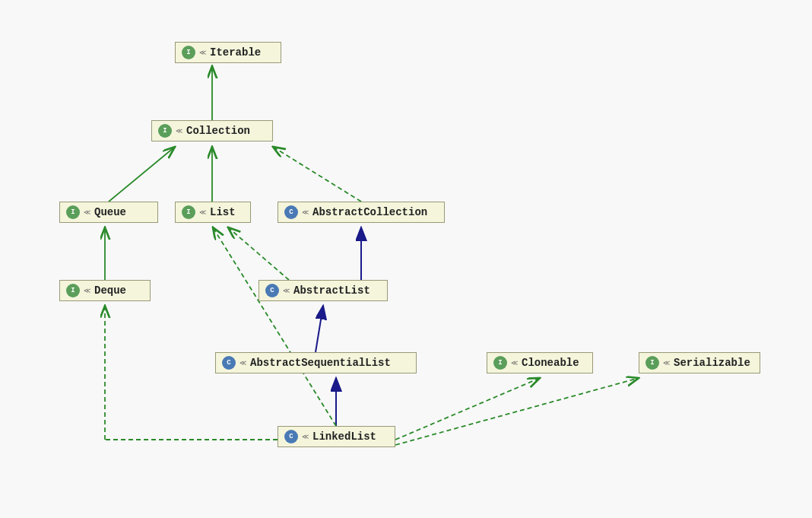 The image size is (812, 518). What do you see at coordinates (228, 52) in the screenshot?
I see `node-iterable: I ≪ Iterable` at bounding box center [228, 52].